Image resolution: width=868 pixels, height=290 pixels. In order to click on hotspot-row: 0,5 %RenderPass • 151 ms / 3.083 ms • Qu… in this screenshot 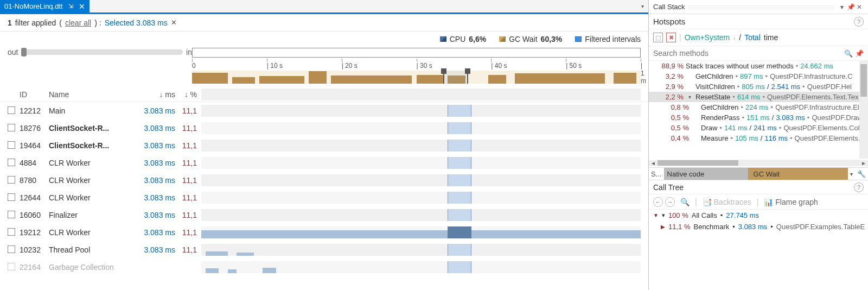, I will do `click(758, 117)`.